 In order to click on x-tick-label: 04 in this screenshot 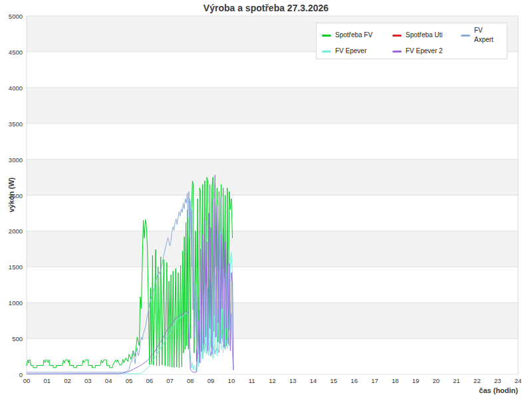, I will do `click(108, 380)`.